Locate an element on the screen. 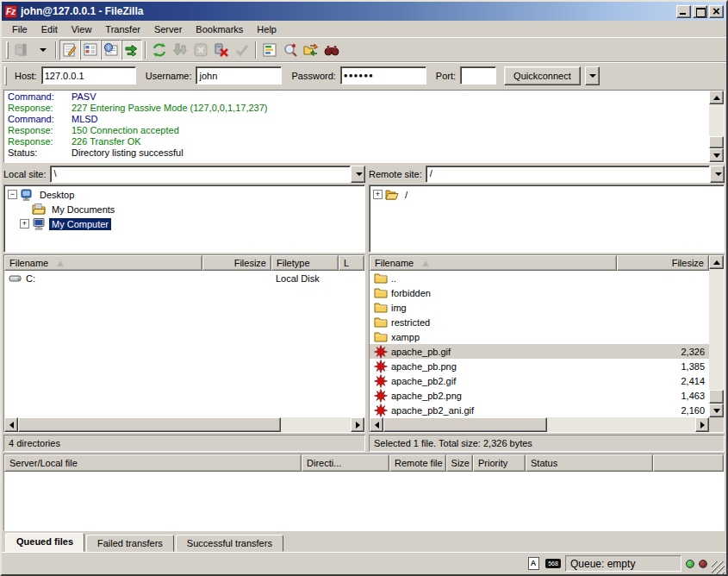  remote-vertical-scrollbar is located at coordinates (717, 343).